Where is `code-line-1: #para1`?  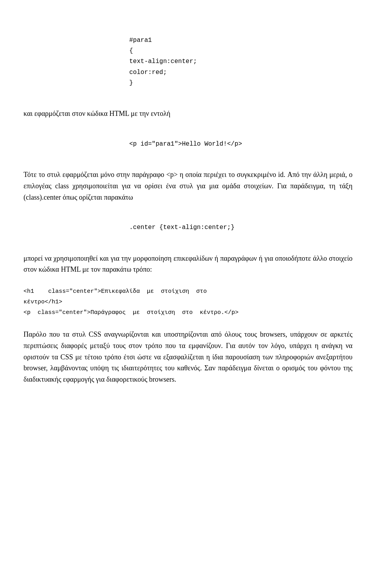
code-line-1: #para1 is located at coordinates (188, 41).